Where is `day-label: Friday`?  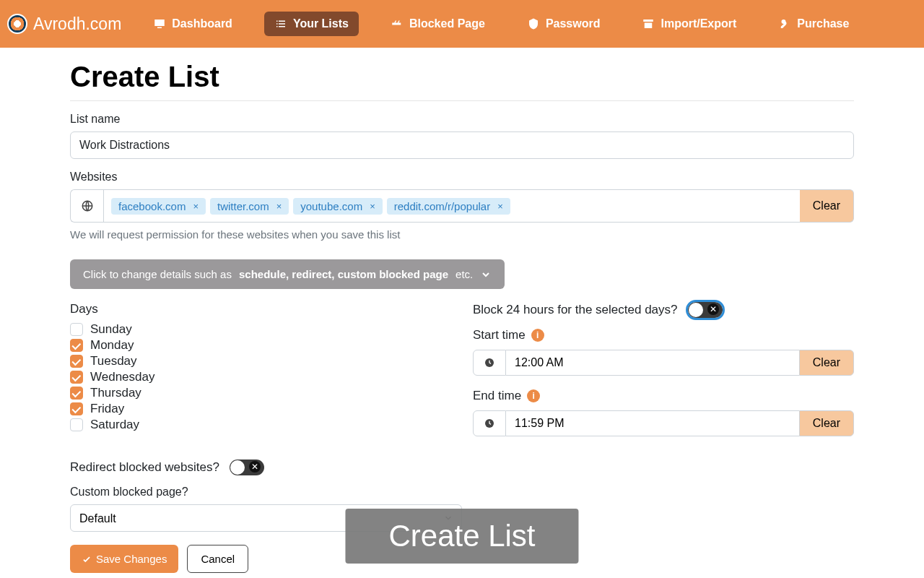
day-label: Friday is located at coordinates (107, 409).